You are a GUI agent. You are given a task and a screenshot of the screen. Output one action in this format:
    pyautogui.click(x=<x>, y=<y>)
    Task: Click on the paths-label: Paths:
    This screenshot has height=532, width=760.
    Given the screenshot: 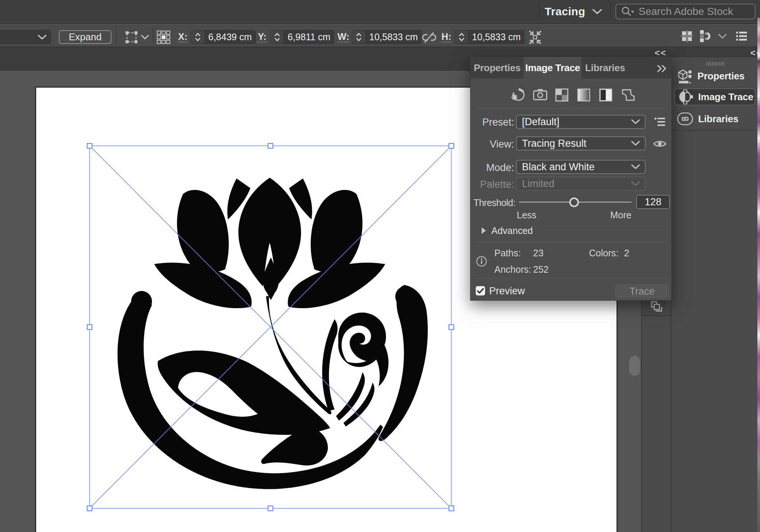 What is the action you would take?
    pyautogui.click(x=507, y=253)
    